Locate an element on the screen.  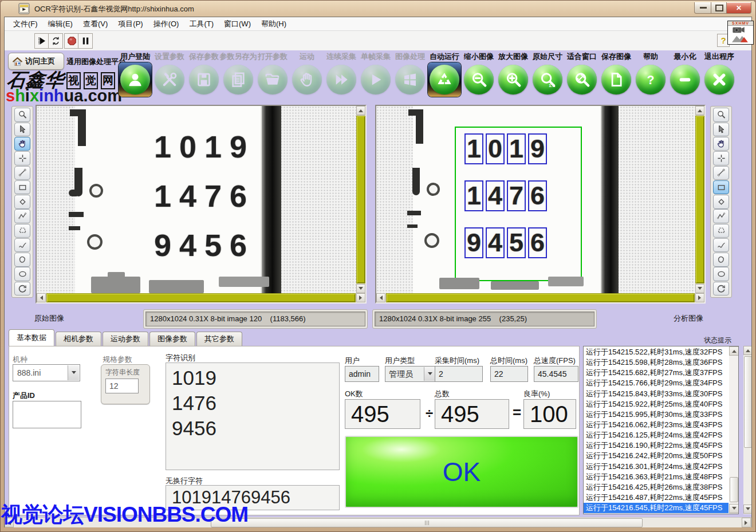
menu-item-工具(T): 工具(T) is located at coordinates (202, 24).